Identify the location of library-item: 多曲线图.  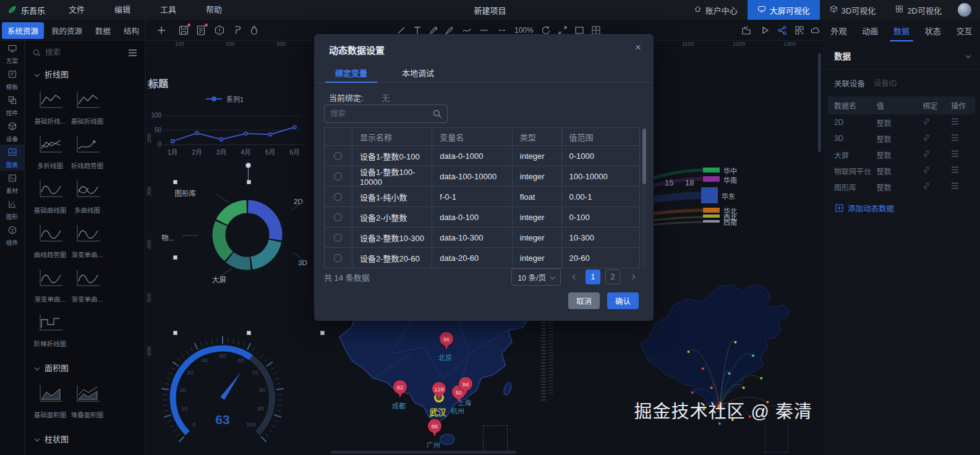
(87, 197).